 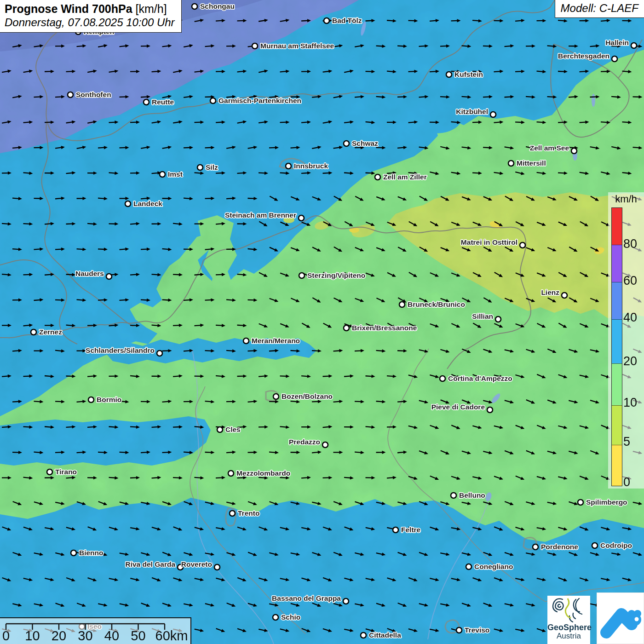 I want to click on city-label: Zell am Ziller, so click(x=405, y=177).